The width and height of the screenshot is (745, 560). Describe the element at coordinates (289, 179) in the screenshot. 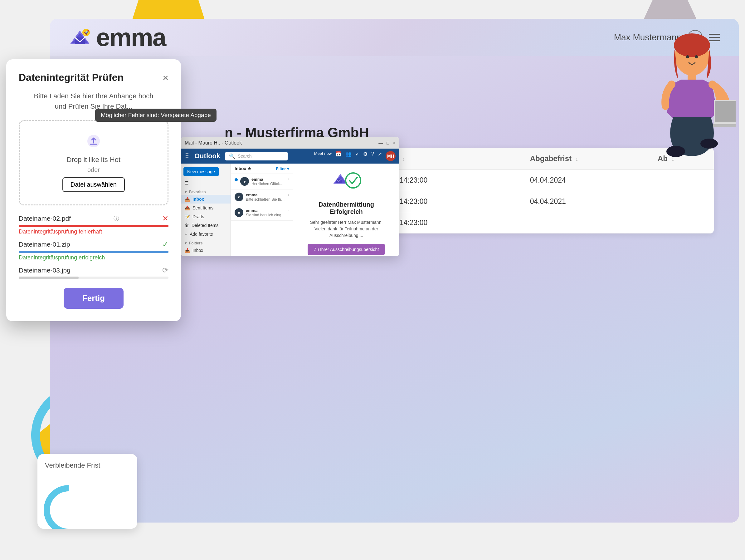

I see `email-chevron-1: ›` at that location.